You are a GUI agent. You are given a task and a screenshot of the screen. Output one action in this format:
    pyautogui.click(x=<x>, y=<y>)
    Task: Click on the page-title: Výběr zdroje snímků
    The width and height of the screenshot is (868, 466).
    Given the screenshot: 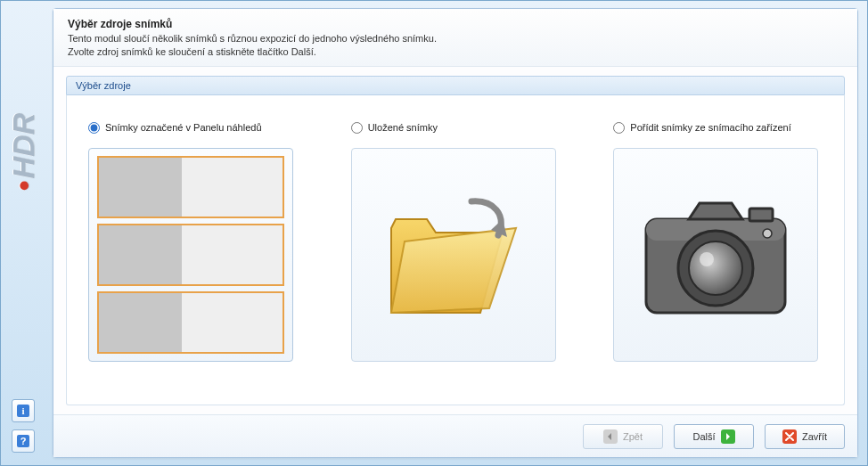 What is the action you would take?
    pyautogui.click(x=455, y=24)
    